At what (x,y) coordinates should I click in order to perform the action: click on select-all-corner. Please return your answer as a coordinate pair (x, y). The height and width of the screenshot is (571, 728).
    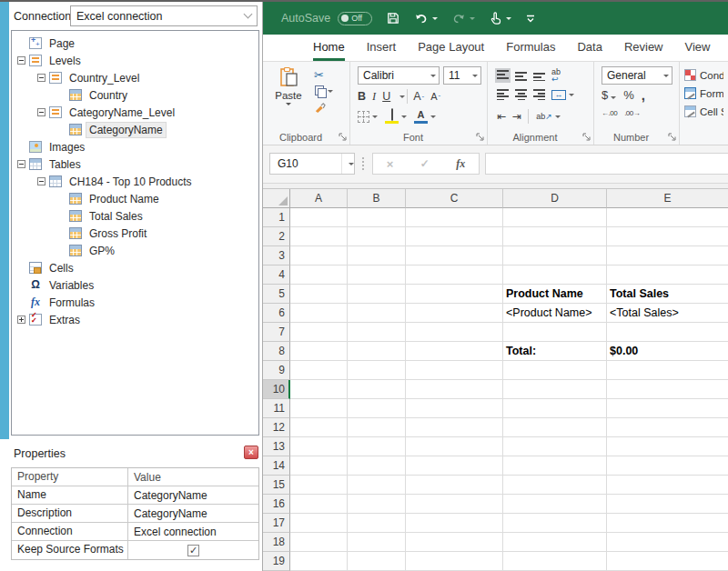
    Looking at the image, I should click on (277, 198).